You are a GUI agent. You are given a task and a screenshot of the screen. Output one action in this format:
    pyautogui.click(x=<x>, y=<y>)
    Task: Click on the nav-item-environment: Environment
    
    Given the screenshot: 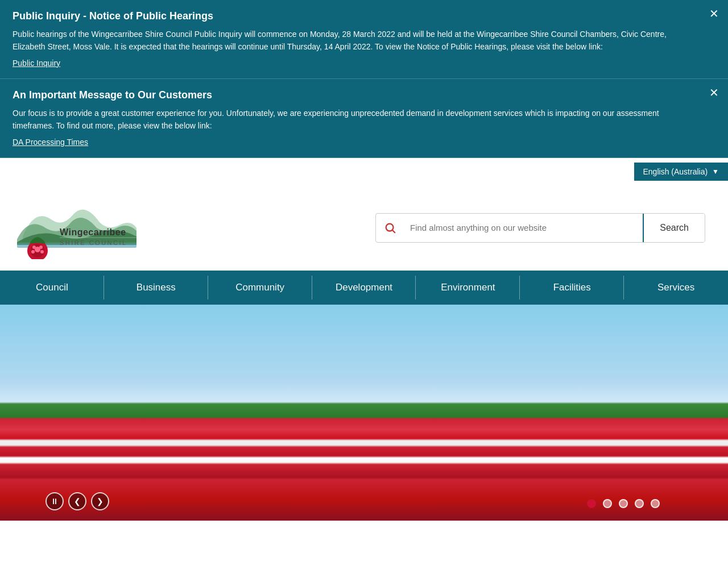 What is the action you would take?
    pyautogui.click(x=468, y=288)
    